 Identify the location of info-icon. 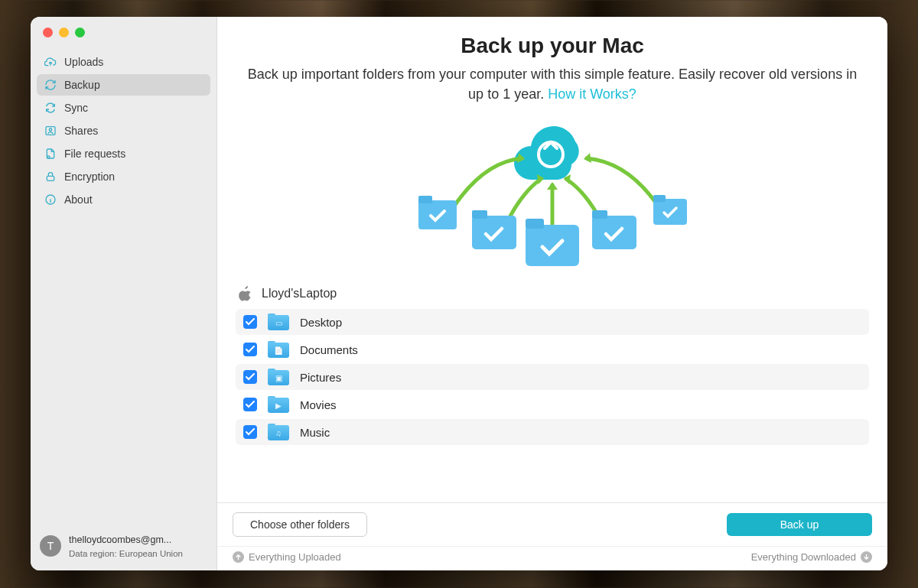
(50, 200).